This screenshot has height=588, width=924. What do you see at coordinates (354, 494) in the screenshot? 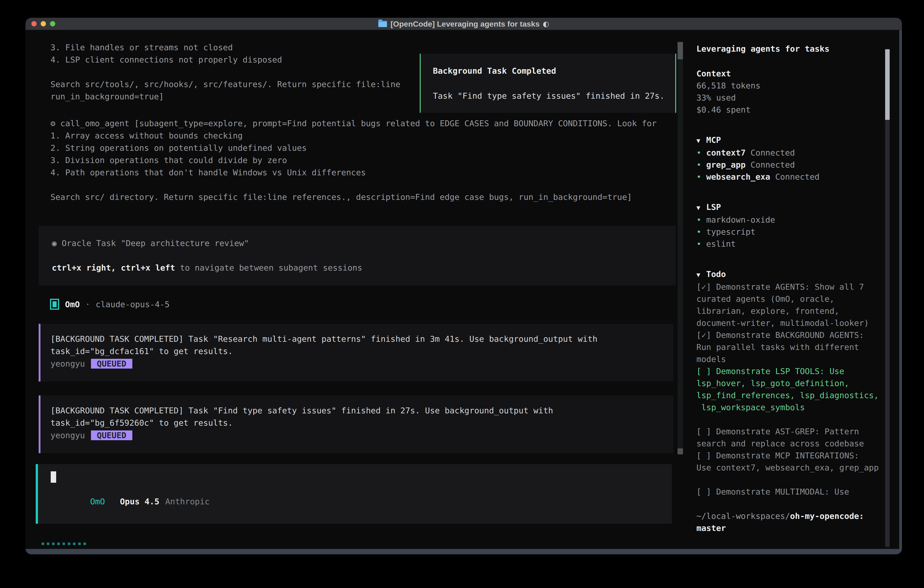
I see `prompt-input: OmOOpus 4.5Anthropic` at bounding box center [354, 494].